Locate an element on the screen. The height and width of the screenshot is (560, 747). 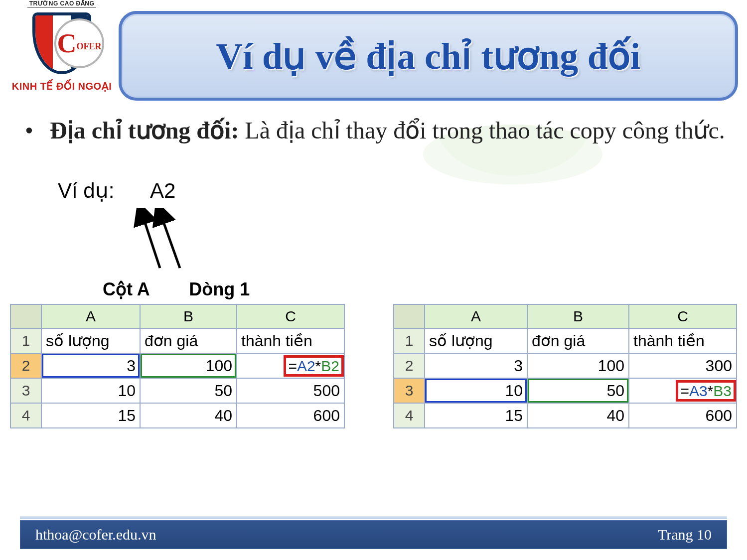
table-row: 3 10 50 =A3*B3 is located at coordinates (565, 391).